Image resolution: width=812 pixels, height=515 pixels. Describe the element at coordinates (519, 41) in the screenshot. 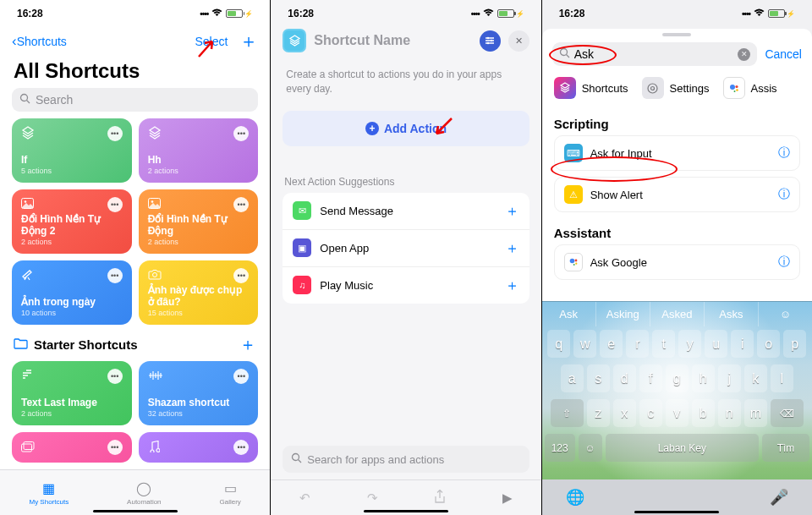

I see `close-button: ✕` at that location.